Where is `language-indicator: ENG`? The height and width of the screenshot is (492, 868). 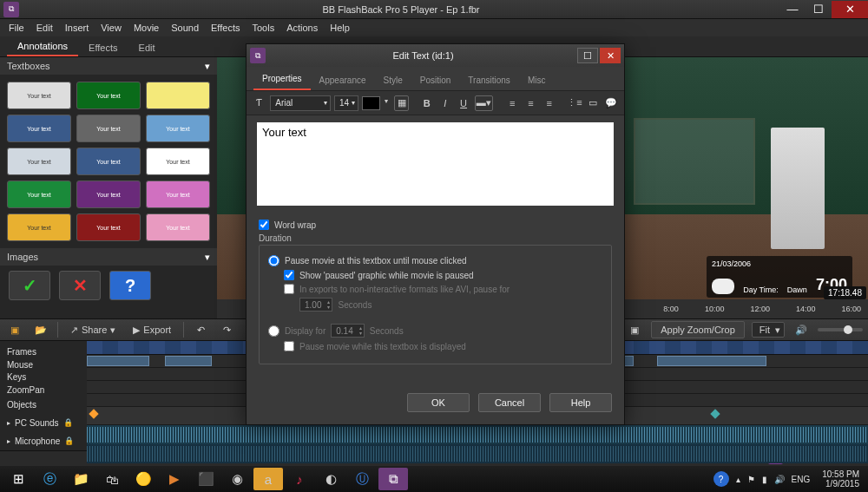 language-indicator: ENG is located at coordinates (801, 479).